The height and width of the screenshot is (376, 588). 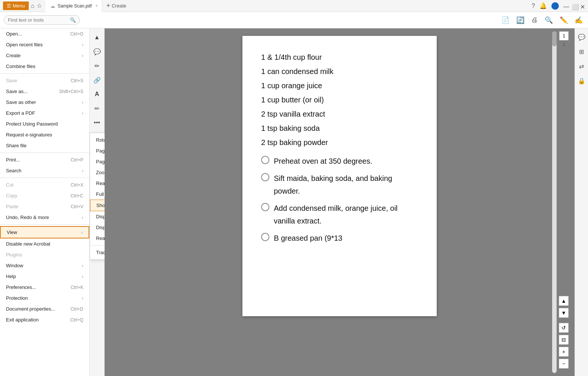 I want to click on sign-icon: ✍, so click(x=579, y=20).